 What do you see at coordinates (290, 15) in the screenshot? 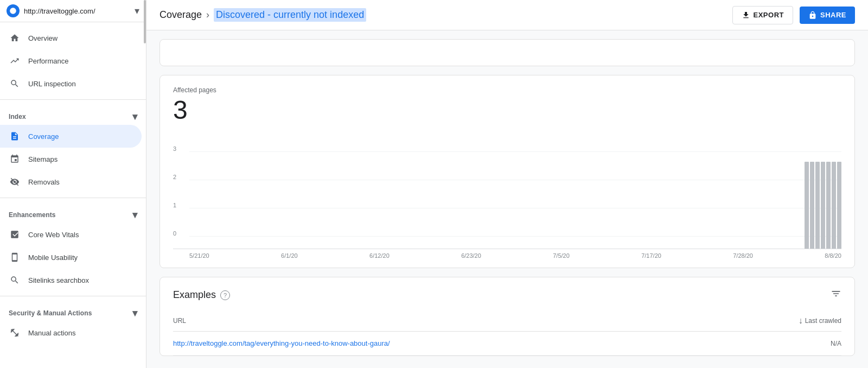
I see `breadcrumb-current: Discovered - currently not indexed` at bounding box center [290, 15].